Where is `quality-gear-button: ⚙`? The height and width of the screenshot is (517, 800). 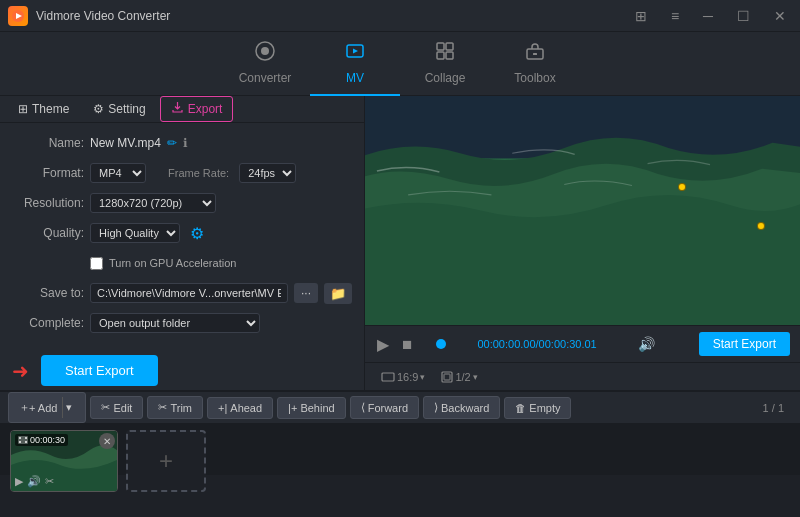 quality-gear-button: ⚙ is located at coordinates (197, 234).